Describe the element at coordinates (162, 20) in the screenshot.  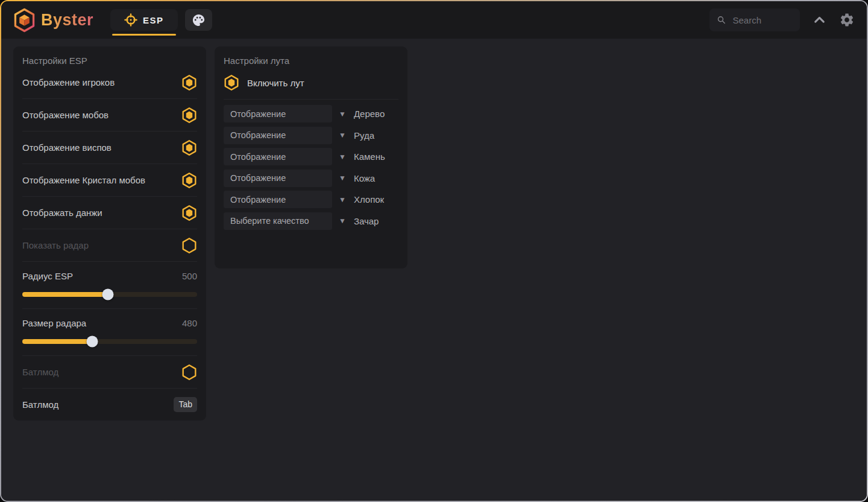
I see `tab-bar: ESP` at that location.